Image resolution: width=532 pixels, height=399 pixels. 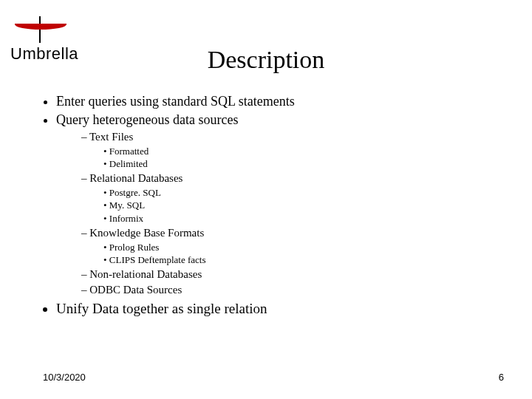 I want to click on umbrella-stem-icon, so click(x=40, y=30).